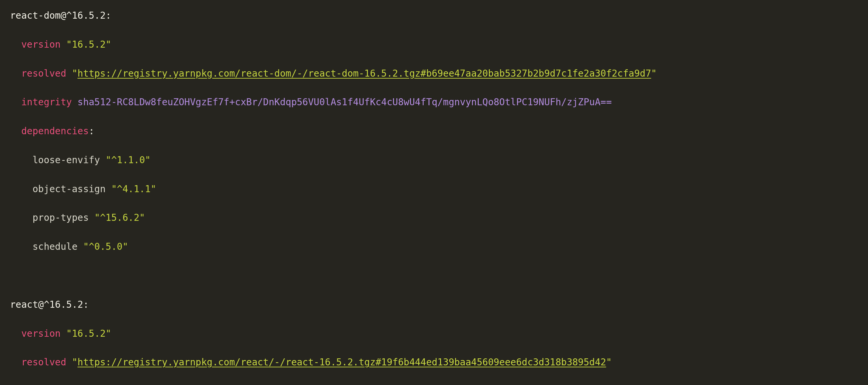 Image resolution: width=868 pixels, height=385 pixels. I want to click on code-line: schedule "^0.5.0", so click(434, 247).